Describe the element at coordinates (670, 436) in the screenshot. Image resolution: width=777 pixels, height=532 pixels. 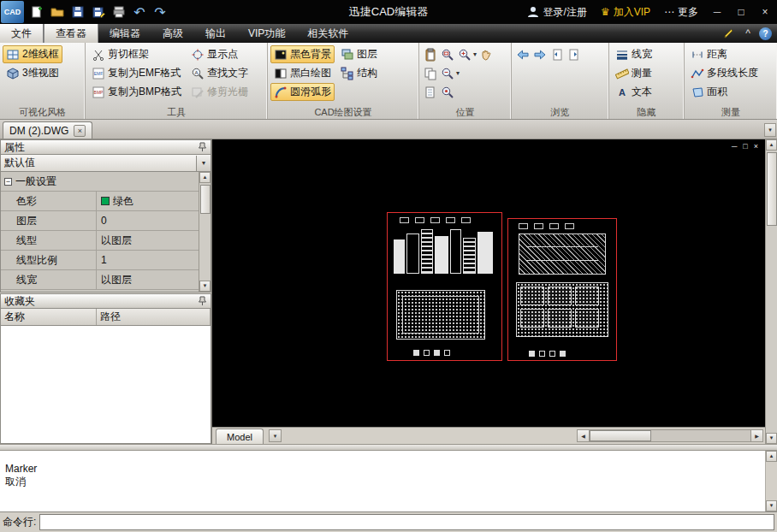
I see `horizontal-scrollbar: ◀ ▶` at that location.